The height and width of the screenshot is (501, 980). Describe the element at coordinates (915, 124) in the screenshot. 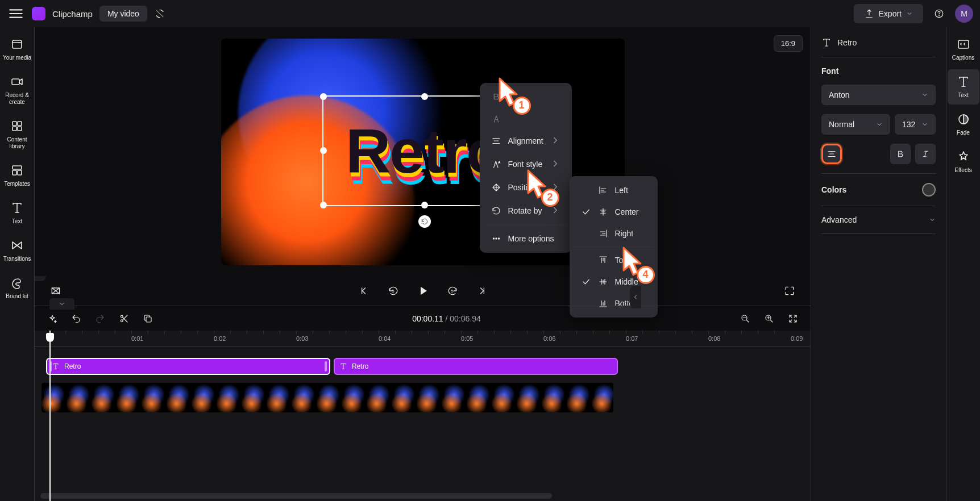

I see `font-size-dropdown: 132` at that location.